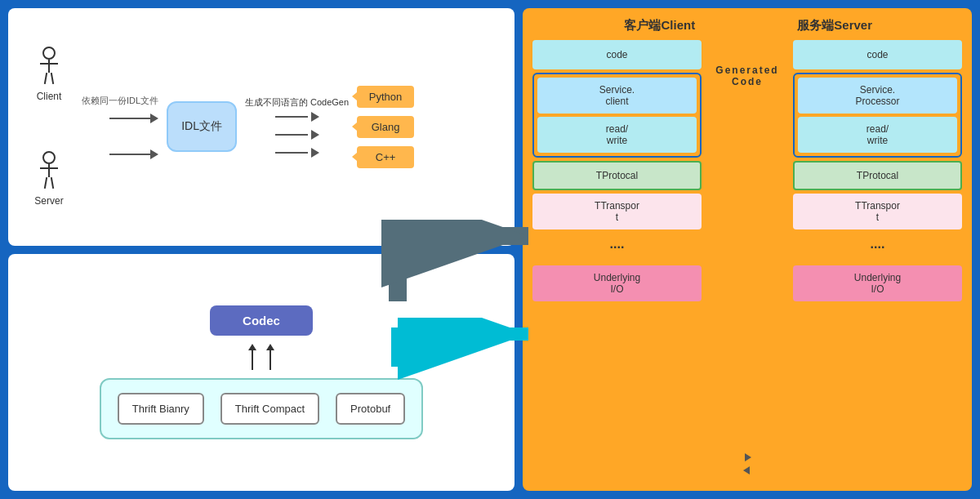 The width and height of the screenshot is (980, 499). I want to click on idl-box: IDL文件, so click(202, 127).